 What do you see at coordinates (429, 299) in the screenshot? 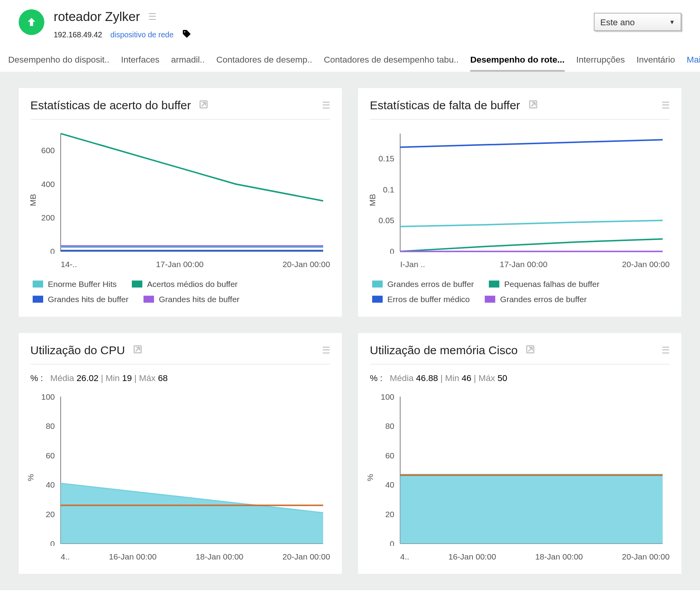
I see `legend-label: Erros de buffer médico` at bounding box center [429, 299].